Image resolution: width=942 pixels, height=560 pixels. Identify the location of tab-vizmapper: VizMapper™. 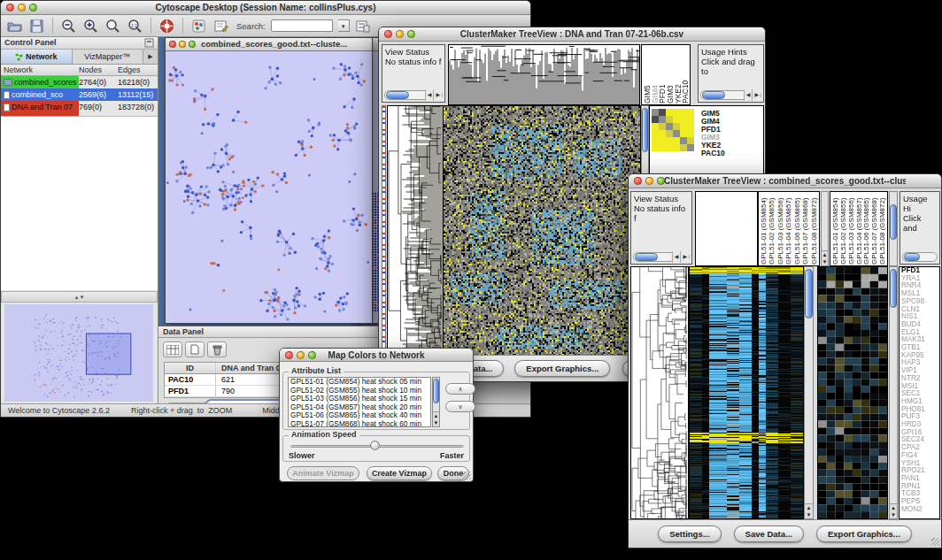
(108, 57).